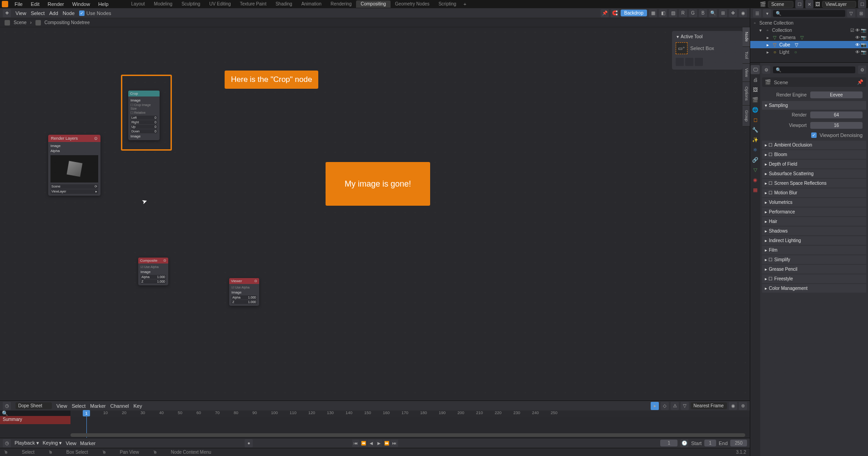  I want to click on tree-light: ▸ ○ Light ○ 👁📷, so click(809, 52).